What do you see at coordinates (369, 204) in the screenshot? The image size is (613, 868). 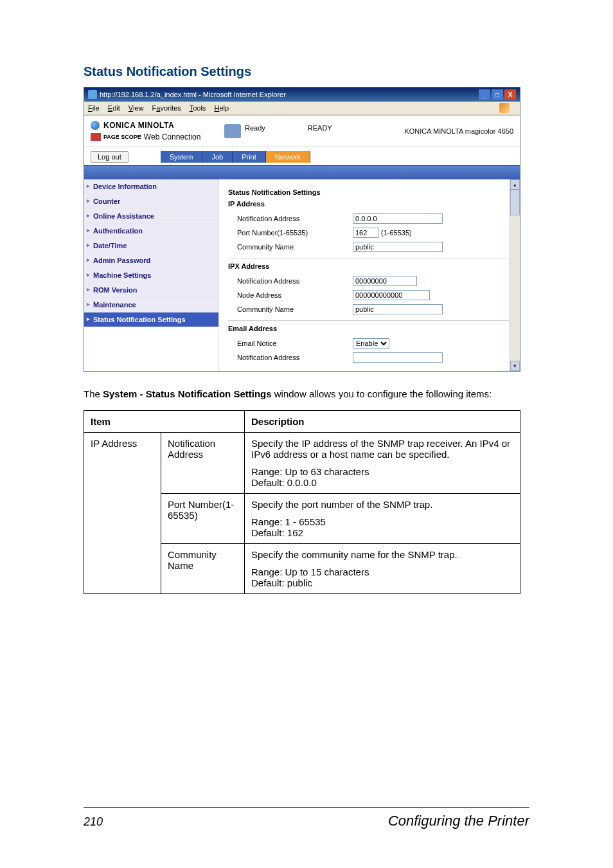 I see `group-ip-address: IP Address` at bounding box center [369, 204].